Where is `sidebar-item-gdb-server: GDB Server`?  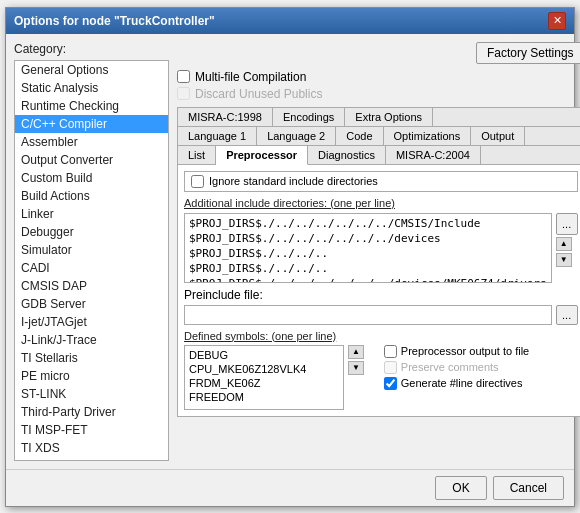 sidebar-item-gdb-server: GDB Server is located at coordinates (92, 304).